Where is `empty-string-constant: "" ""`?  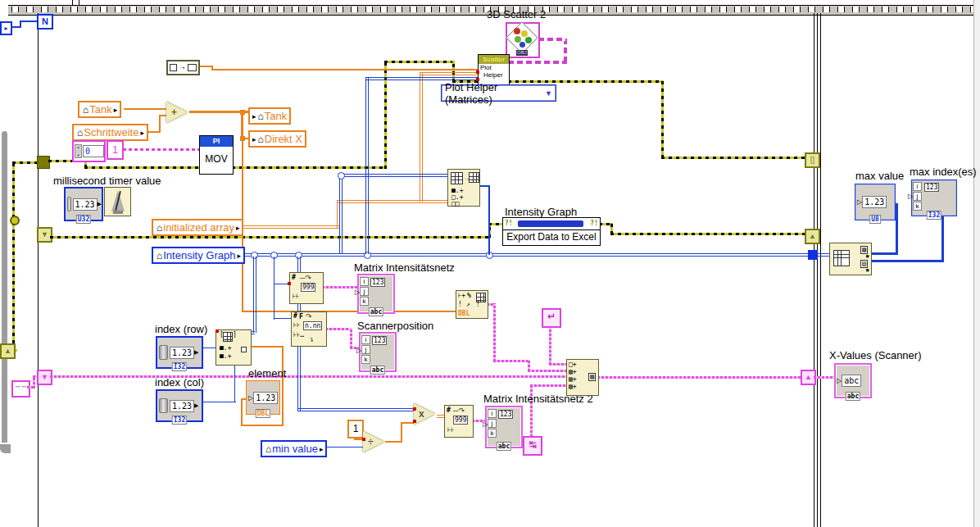
empty-string-constant: "" "" is located at coordinates (21, 388).